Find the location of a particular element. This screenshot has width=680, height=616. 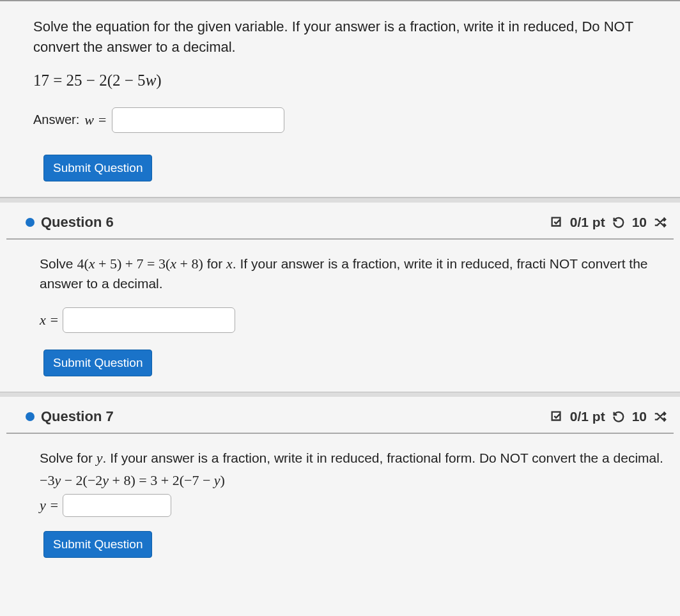

q7-var-label: y = is located at coordinates (49, 505).